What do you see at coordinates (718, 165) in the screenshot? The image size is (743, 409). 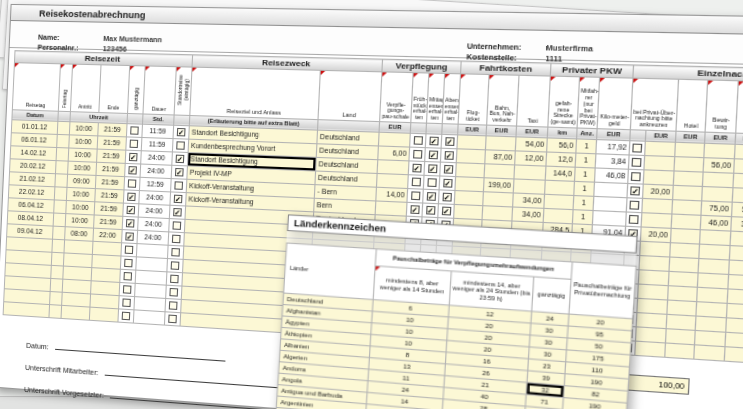 I see `cell-bewirt: 56,00` at bounding box center [718, 165].